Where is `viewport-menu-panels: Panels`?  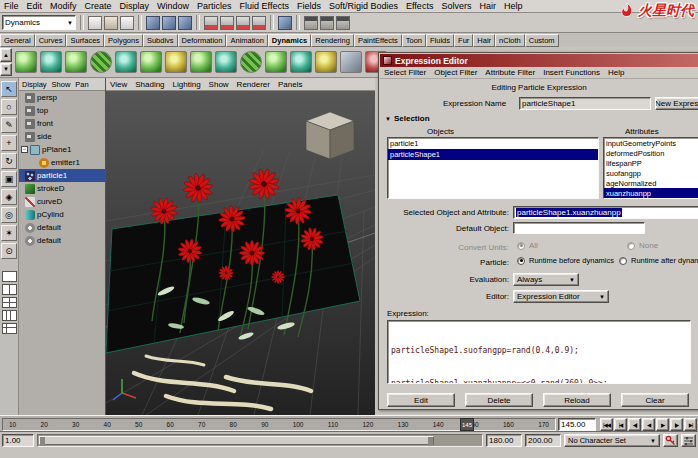 viewport-menu-panels: Panels is located at coordinates (290, 84).